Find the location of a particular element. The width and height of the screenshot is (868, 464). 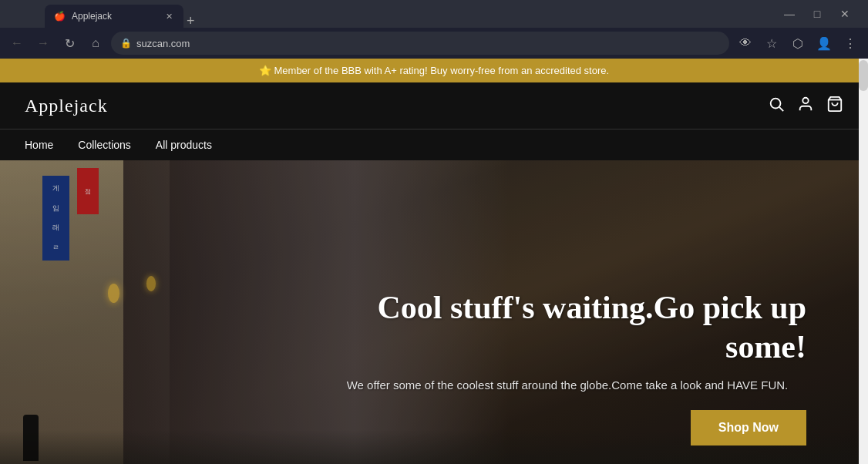

home-button: ⌂ is located at coordinates (96, 43).